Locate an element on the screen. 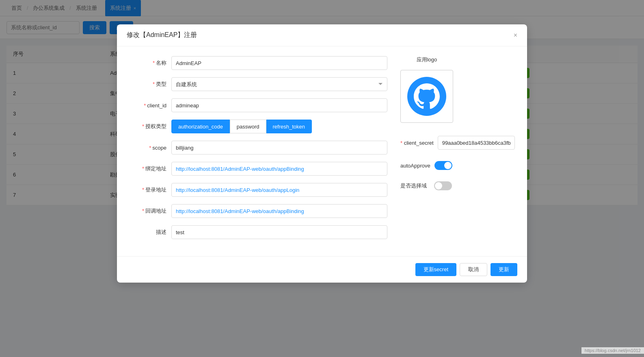 The height and width of the screenshot is (357, 644). auth-type-group: authorization_code password refresh_toke… is located at coordinates (279, 126).